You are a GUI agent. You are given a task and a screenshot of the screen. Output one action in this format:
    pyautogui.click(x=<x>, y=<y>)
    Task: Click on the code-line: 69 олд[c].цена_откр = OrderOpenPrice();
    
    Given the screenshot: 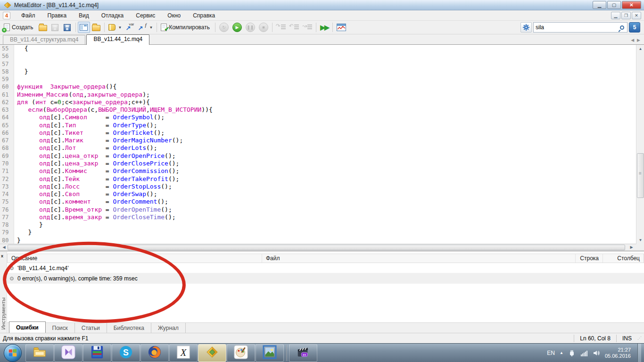 What is the action you would take?
    pyautogui.click(x=322, y=156)
    